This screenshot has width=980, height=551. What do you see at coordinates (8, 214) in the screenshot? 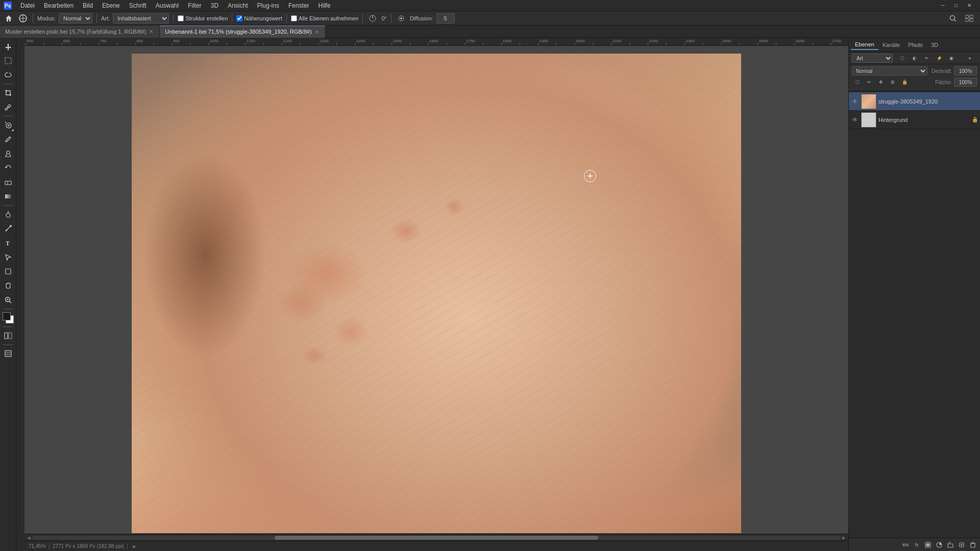
I see `dodge-tool` at bounding box center [8, 214].